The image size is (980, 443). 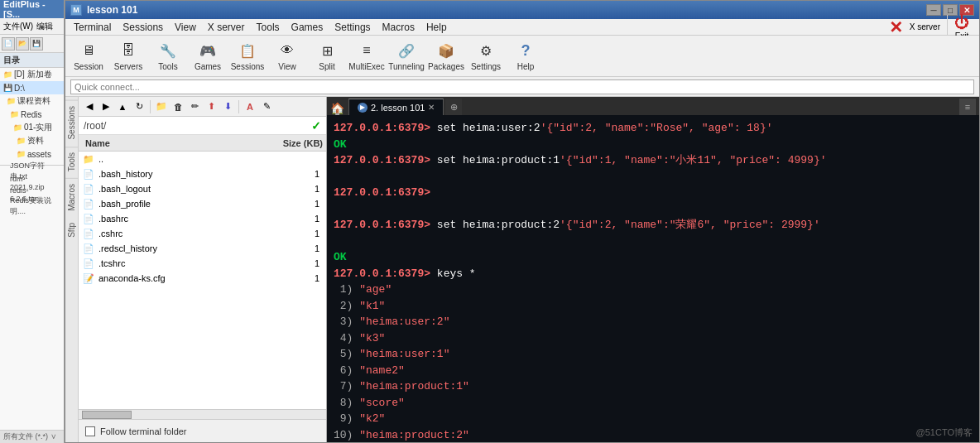 What do you see at coordinates (486, 56) in the screenshot?
I see `settings-button: ⚙ Settings` at bounding box center [486, 56].